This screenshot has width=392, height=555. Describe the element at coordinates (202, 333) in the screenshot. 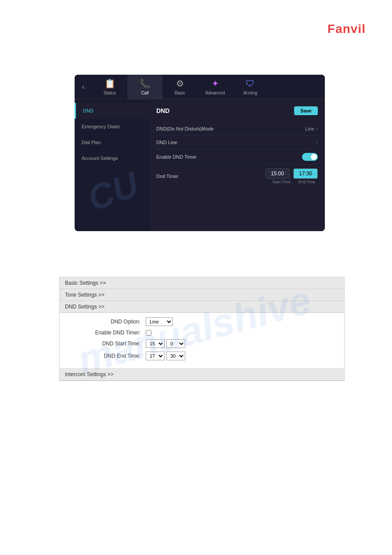

I see `web-enable-dnd-timer-row: Enable DND Timer:` at that location.